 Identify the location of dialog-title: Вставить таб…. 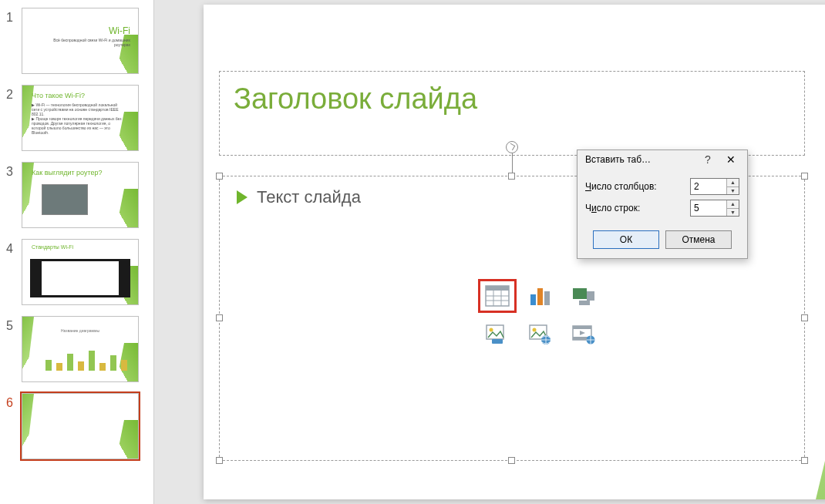
(641, 160).